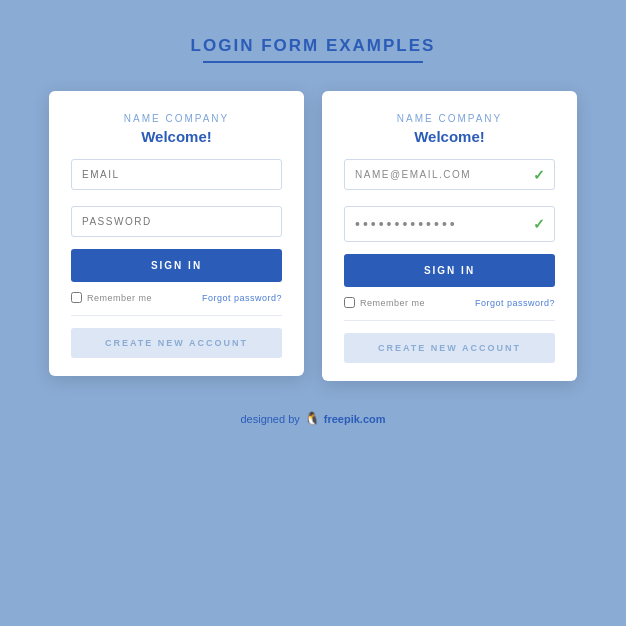 The width and height of the screenshot is (626, 626). What do you see at coordinates (314, 50) in the screenshot?
I see `page-title-section: LOGIN FORM EXAMPLES` at bounding box center [314, 50].